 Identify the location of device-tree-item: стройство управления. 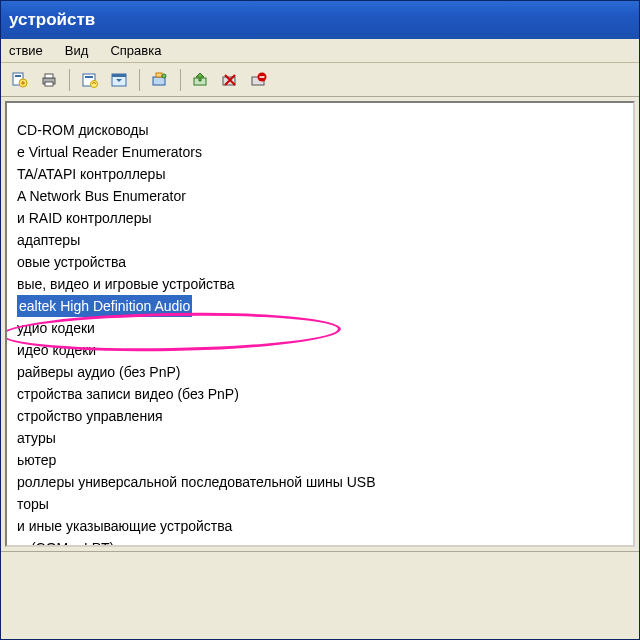
(323, 416).